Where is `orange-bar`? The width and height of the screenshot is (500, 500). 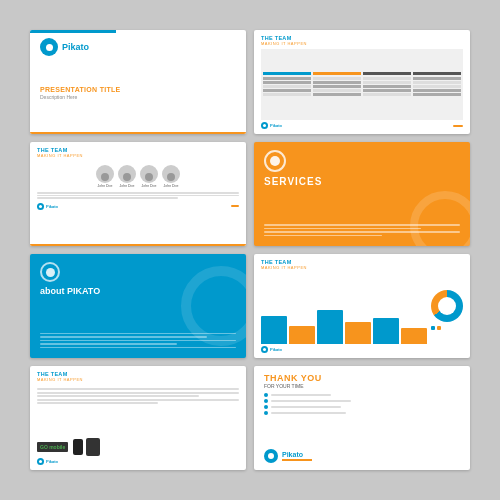 orange-bar is located at coordinates (138, 245).